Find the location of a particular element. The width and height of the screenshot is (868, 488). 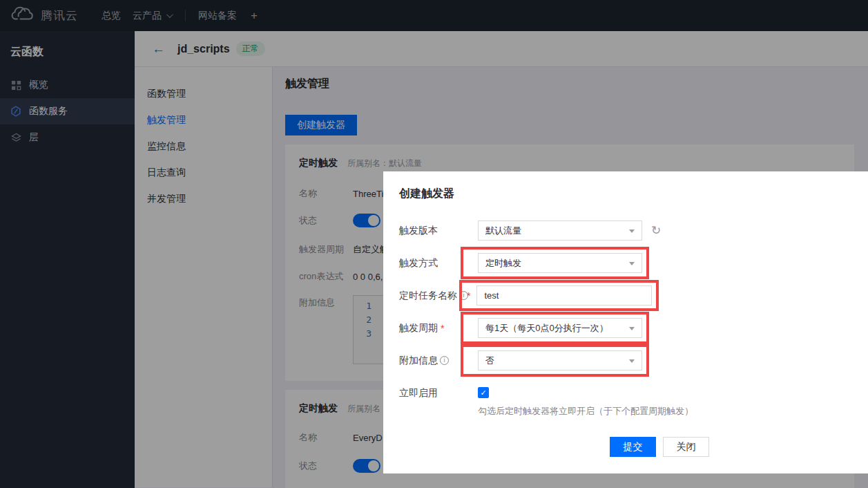

extra-info-select: 否 is located at coordinates (560, 361).